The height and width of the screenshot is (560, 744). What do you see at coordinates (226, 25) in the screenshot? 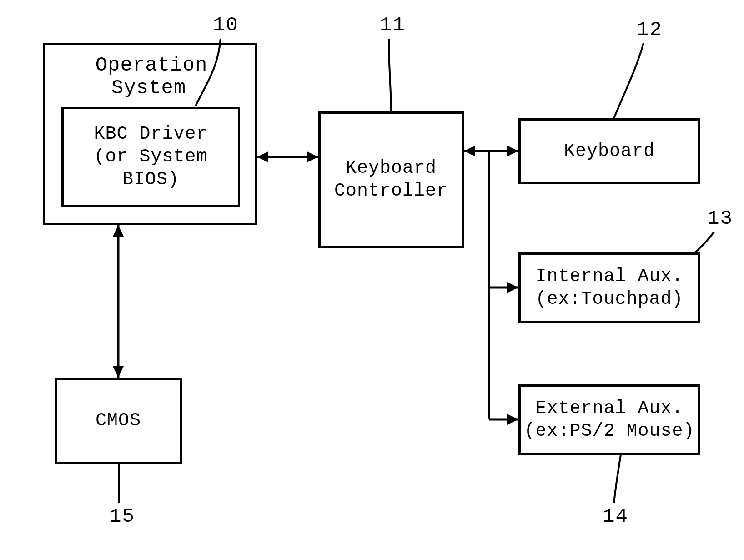
I see `ref-10: 10` at bounding box center [226, 25].